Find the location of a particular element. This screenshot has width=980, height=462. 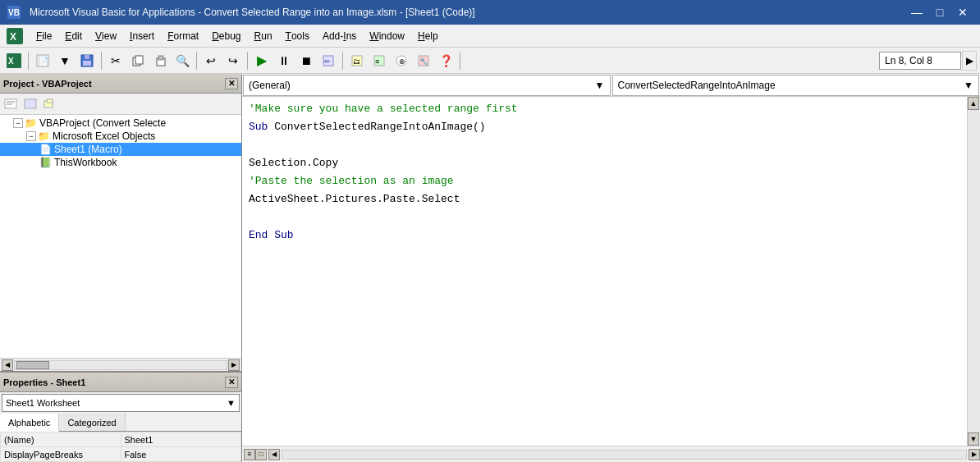

menu-insert: Insert is located at coordinates (142, 36).